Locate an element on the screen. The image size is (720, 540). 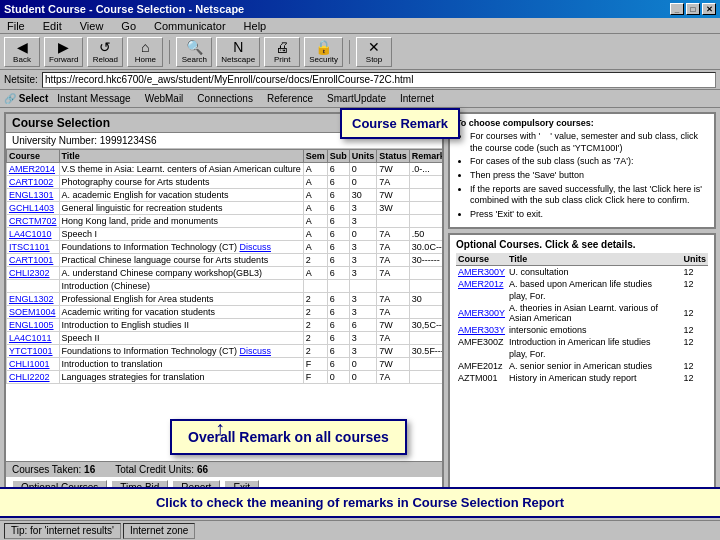
cell-remark: .50 is located at coordinates (426, 234).